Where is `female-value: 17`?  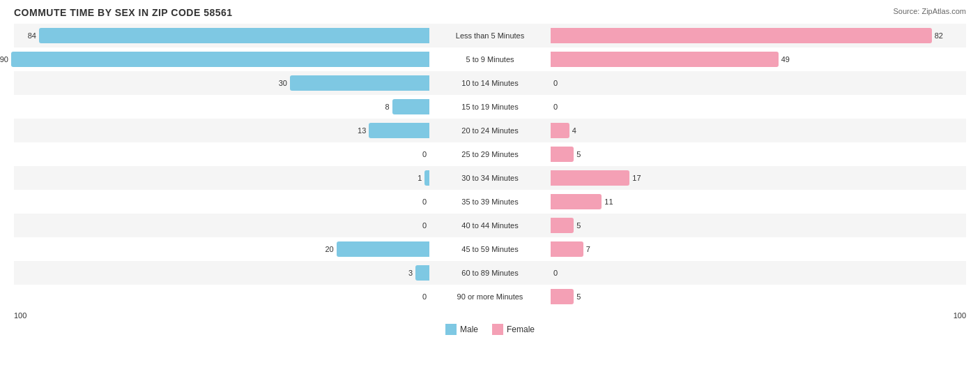 female-value: 17 is located at coordinates (636, 178).